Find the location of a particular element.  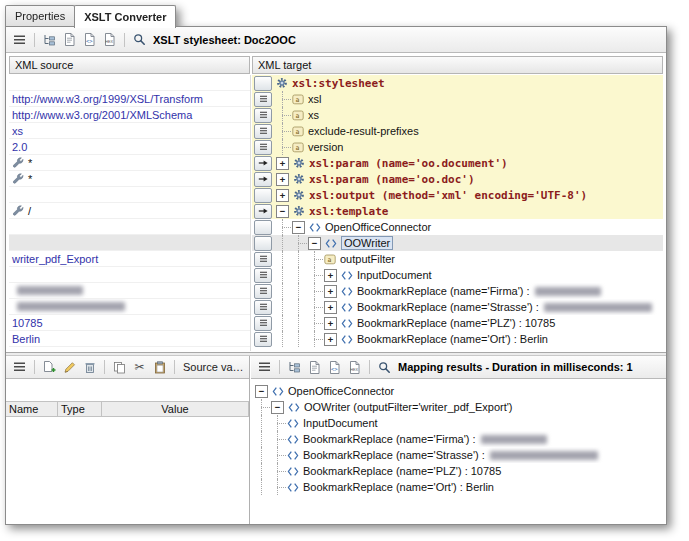

tree-icon is located at coordinates (50, 40).